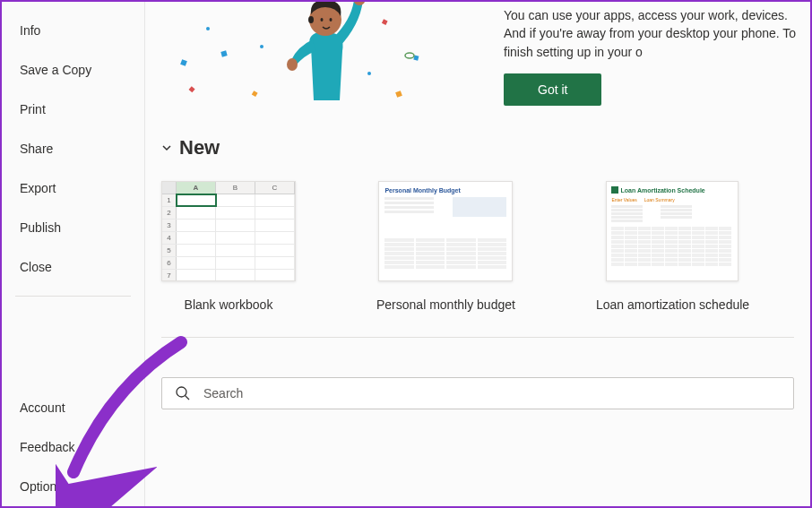 The width and height of the screenshot is (812, 508). I want to click on template-thumb: Loan Amortization Schedule Enter ValuesL…, so click(672, 231).